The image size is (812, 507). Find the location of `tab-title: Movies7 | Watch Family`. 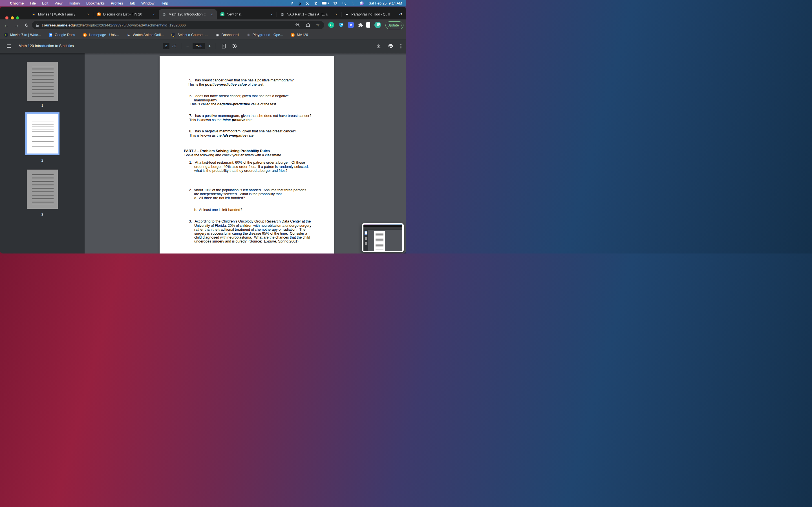

tab-title: Movies7 | Watch Family is located at coordinates (61, 14).